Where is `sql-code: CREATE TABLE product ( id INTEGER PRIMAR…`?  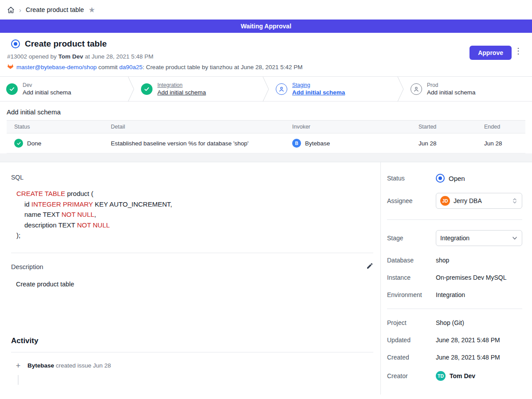 sql-code: CREATE TABLE product ( id INTEGER PRIMAR… is located at coordinates (192, 215).